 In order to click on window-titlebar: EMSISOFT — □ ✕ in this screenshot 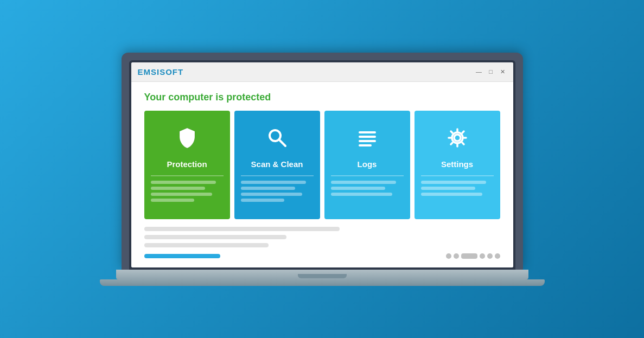, I will do `click(322, 72)`.